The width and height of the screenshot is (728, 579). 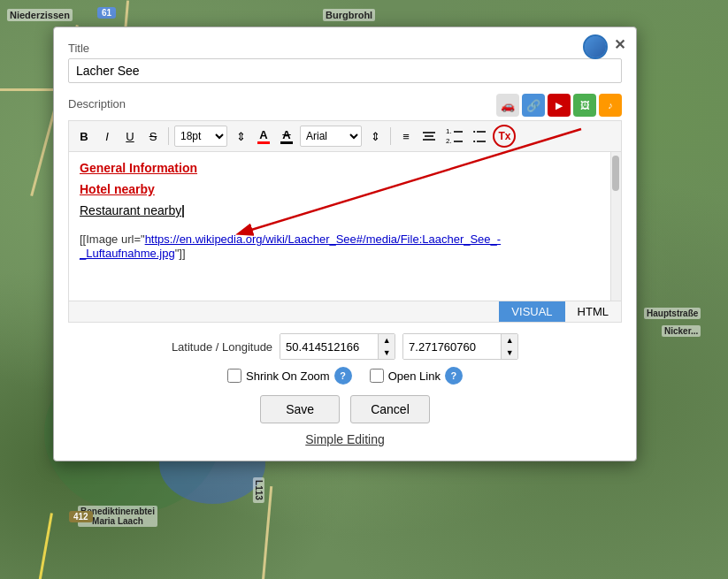 I want to click on list-icon: 1. 2., so click(x=455, y=136).